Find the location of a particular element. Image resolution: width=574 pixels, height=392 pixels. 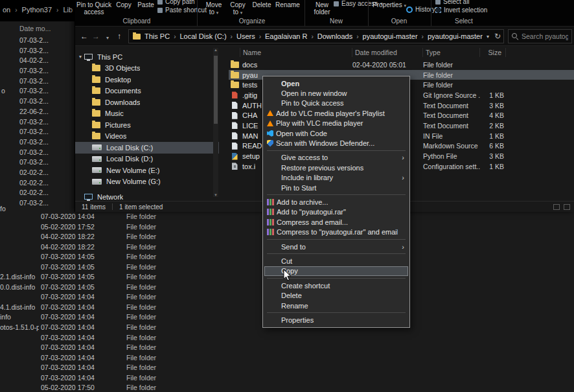

recent-locations-button: ▾ is located at coordinates (108, 38).